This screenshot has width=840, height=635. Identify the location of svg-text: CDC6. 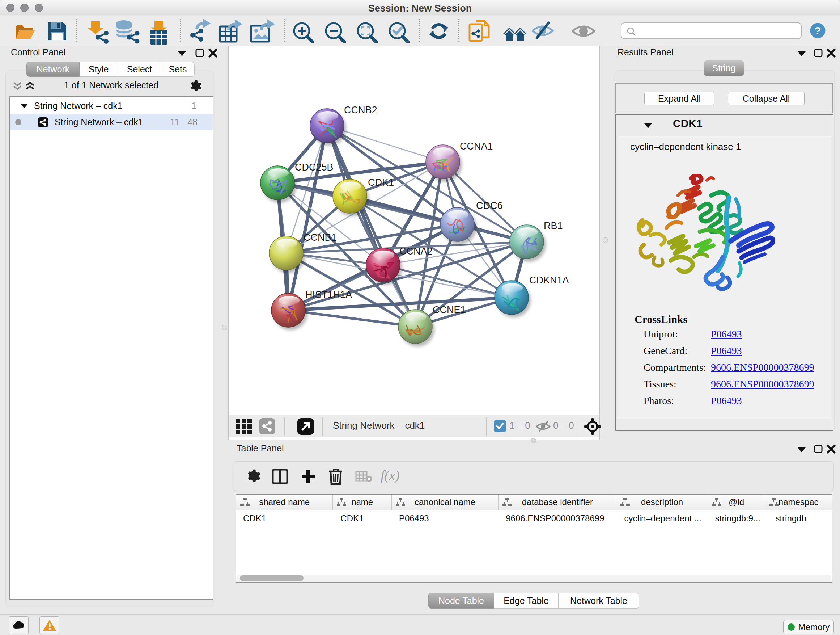
(489, 206).